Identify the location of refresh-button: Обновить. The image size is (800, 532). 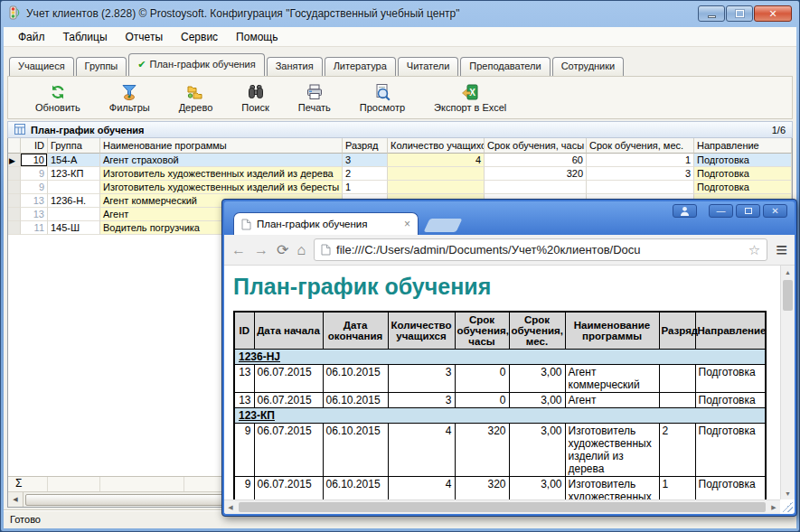
(58, 98).